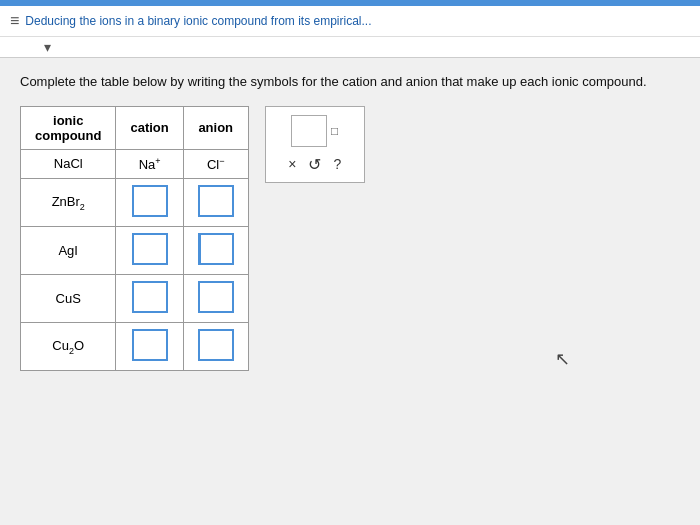  Describe the element at coordinates (309, 131) in the screenshot. I see `popup-text-input` at that location.